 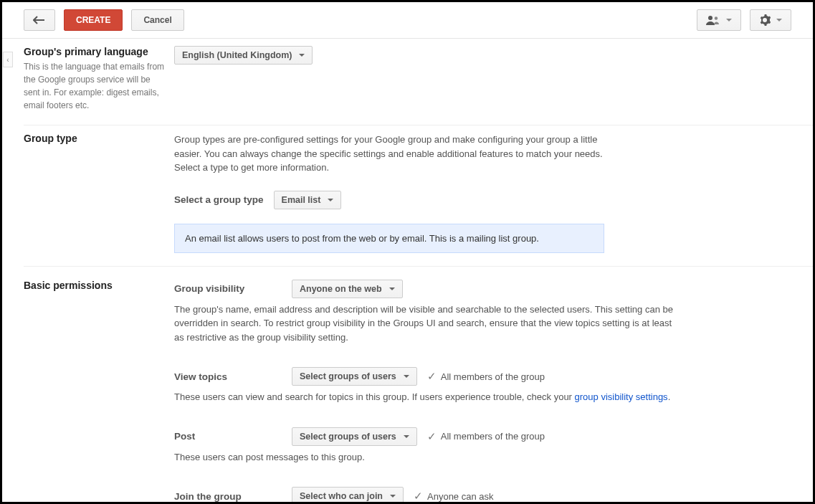 I want to click on post-dropdown: Select groups of users, so click(x=354, y=437).